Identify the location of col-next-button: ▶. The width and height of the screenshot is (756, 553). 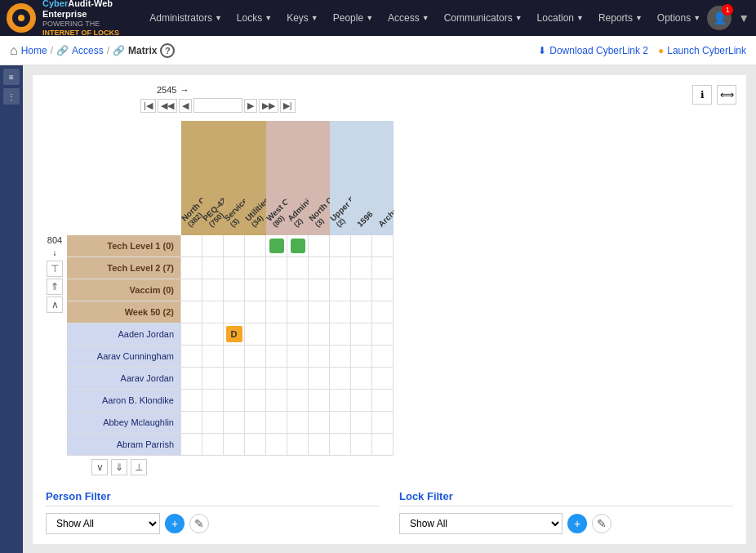
(251, 106).